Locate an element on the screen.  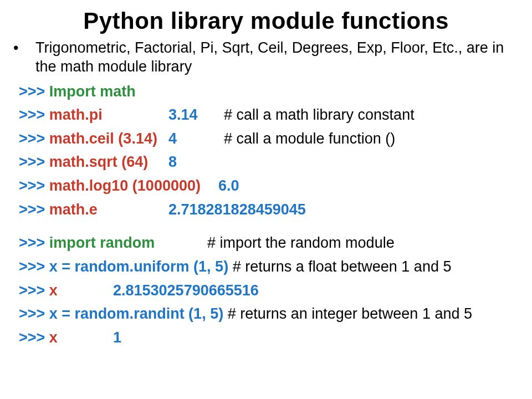
comment: # call a math library constant is located at coordinates (319, 115).